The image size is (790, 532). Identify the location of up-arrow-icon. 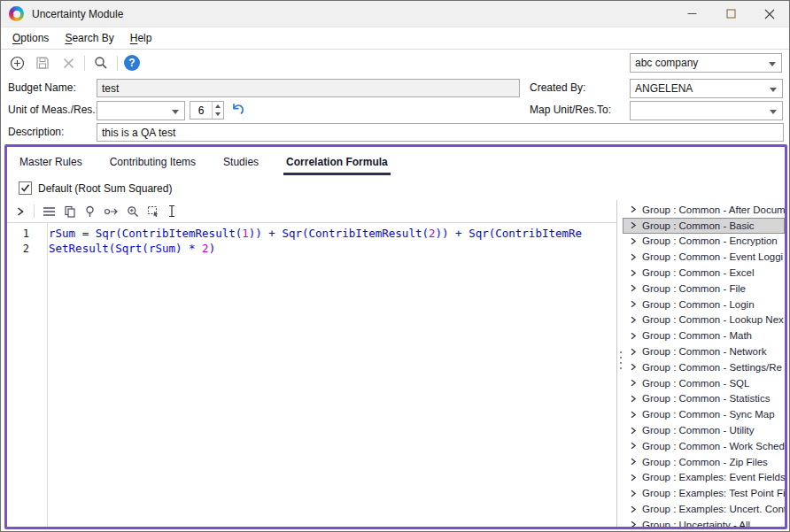
(218, 106).